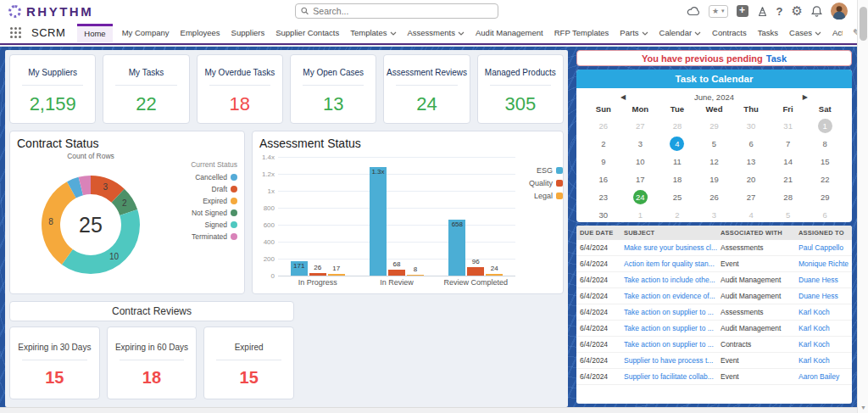  I want to click on calendar-day: 24, so click(641, 197).